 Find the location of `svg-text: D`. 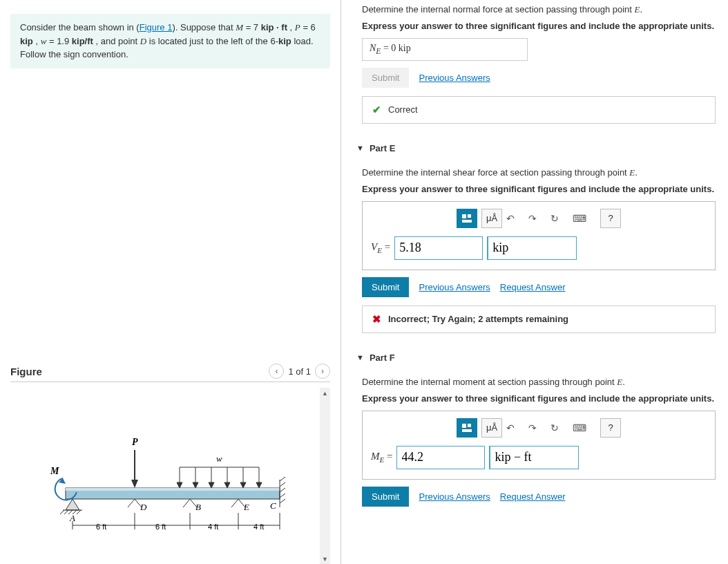

svg-text: D is located at coordinates (144, 507).